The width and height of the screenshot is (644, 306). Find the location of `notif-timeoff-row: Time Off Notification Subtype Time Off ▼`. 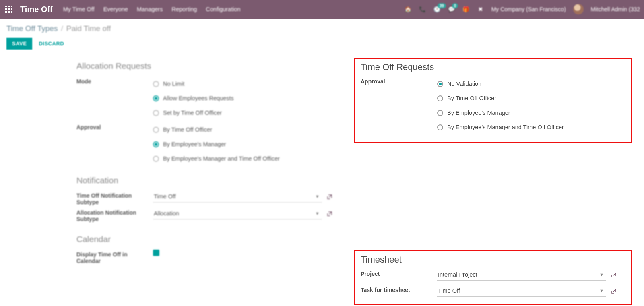

notif-timeoff-row: Time Off Notification Subtype Time Off ▼ is located at coordinates (209, 198).